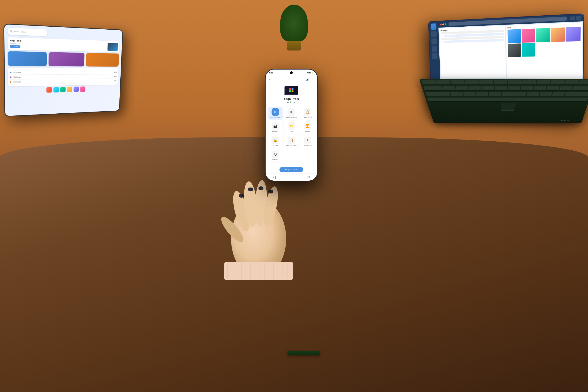 This screenshot has width=588, height=392. I want to click on tablet-search-bar: 🔍 Search Lenovo, so click(27, 32).